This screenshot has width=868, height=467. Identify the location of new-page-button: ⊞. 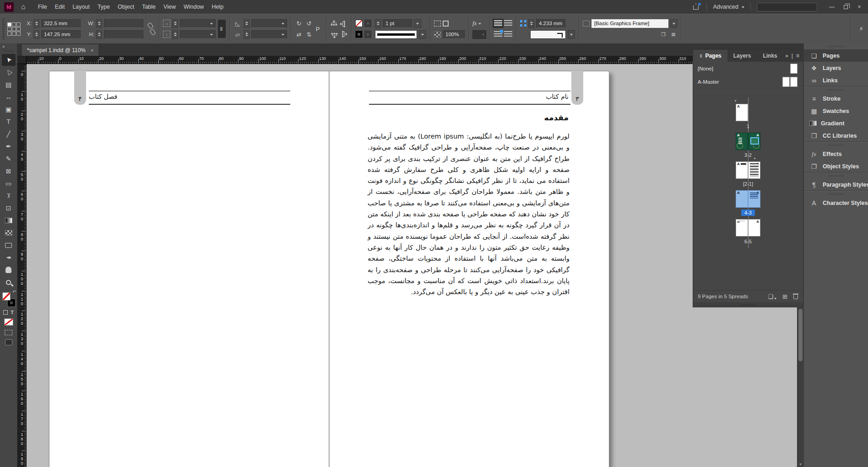
(785, 296).